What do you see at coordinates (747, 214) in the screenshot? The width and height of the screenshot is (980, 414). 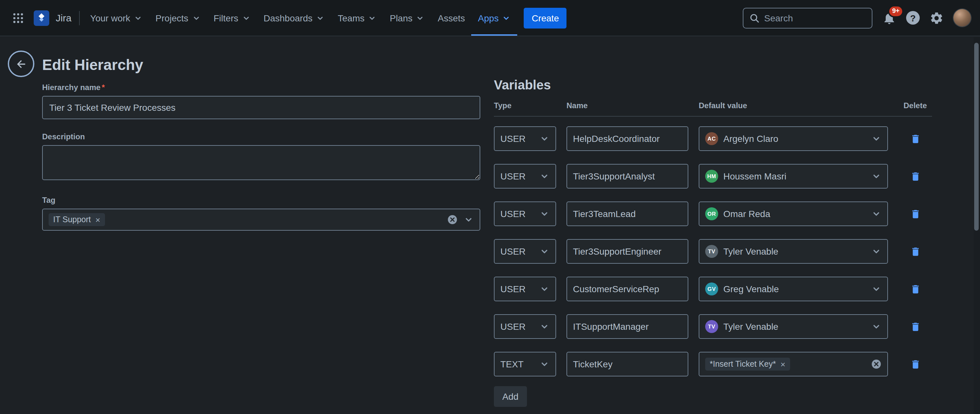 I see `default-value-name: Omar Reda` at bounding box center [747, 214].